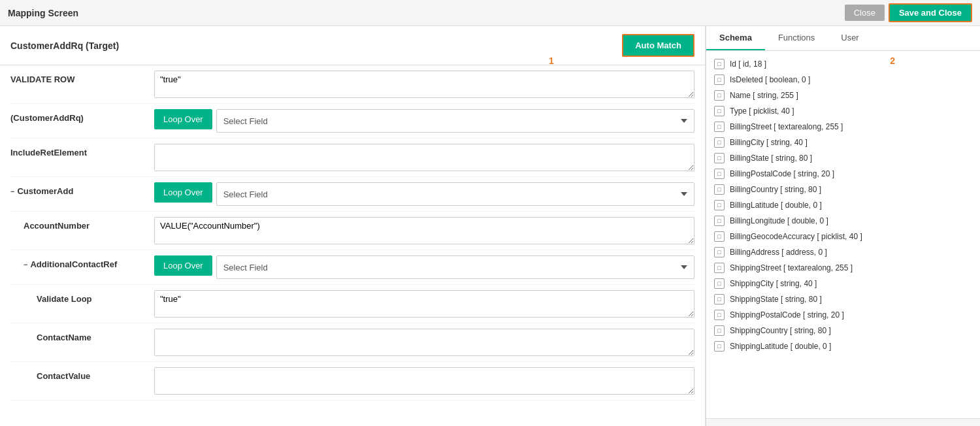  What do you see at coordinates (843, 127) in the screenshot?
I see `list-item: □BillingStreet [ textarealong, 255 ]` at bounding box center [843, 127].